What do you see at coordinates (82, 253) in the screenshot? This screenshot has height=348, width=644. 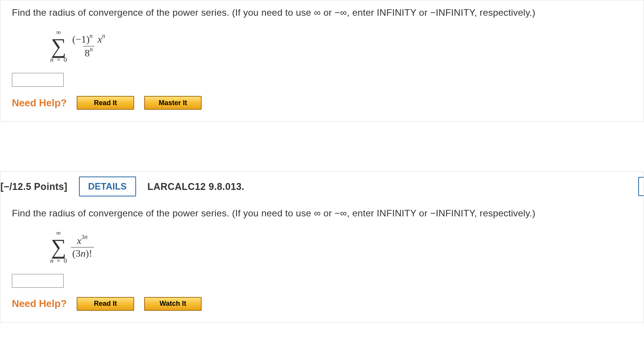 I see `denominator: (3n)!` at bounding box center [82, 253].